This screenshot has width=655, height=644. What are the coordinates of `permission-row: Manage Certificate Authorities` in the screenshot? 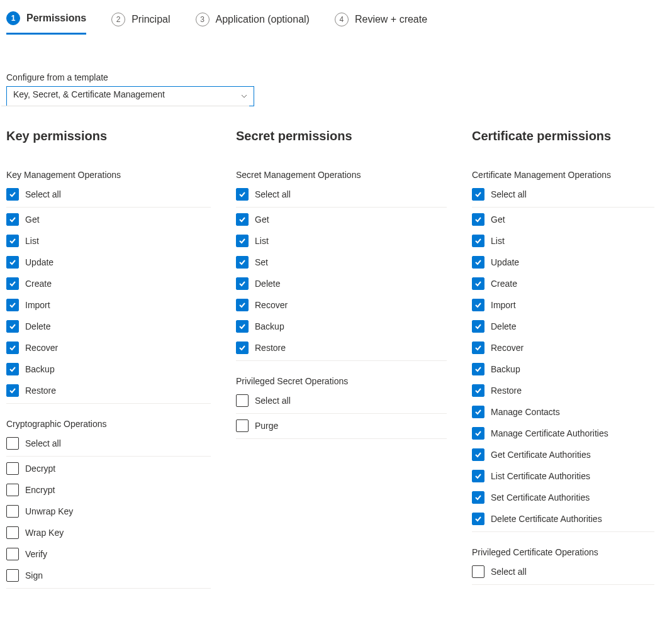 It's located at (563, 433).